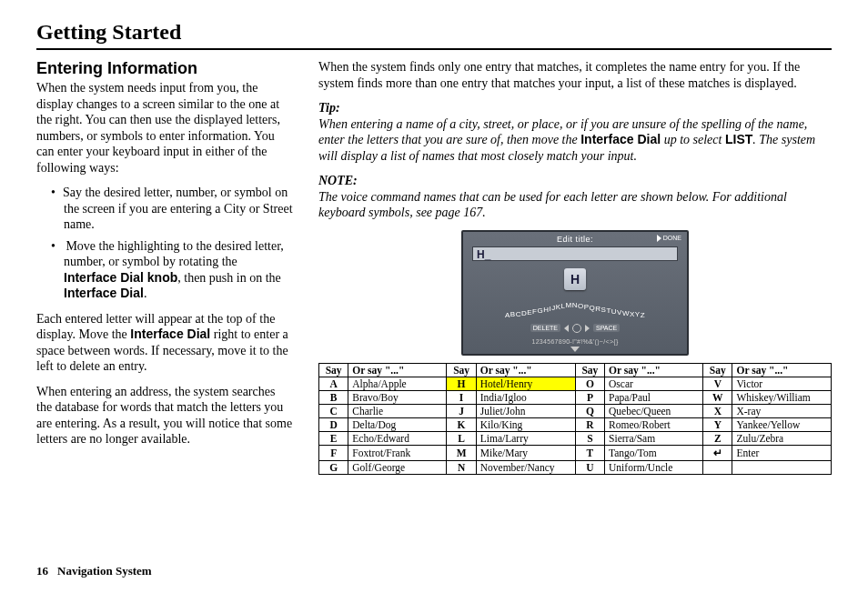 The height and width of the screenshot is (593, 868). I want to click on table-cell: D, so click(334, 424).